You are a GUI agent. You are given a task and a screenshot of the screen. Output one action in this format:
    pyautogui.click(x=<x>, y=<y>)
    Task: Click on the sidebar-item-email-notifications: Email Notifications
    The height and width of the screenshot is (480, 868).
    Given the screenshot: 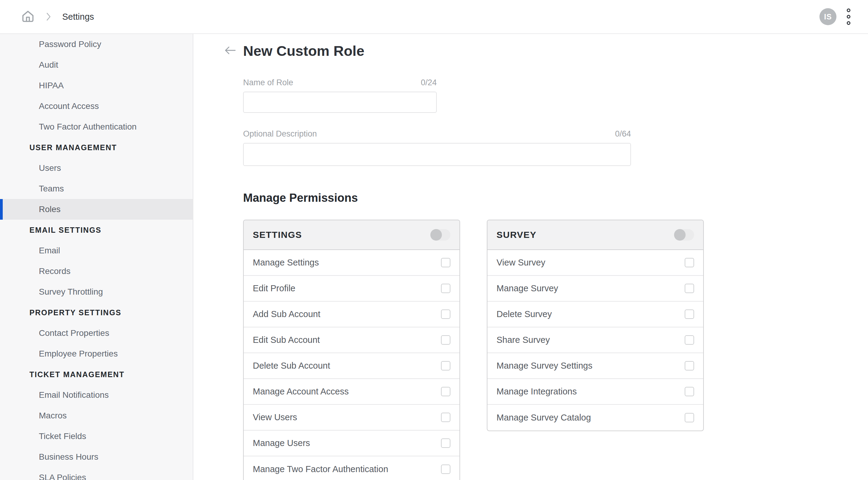 What is the action you would take?
    pyautogui.click(x=96, y=395)
    